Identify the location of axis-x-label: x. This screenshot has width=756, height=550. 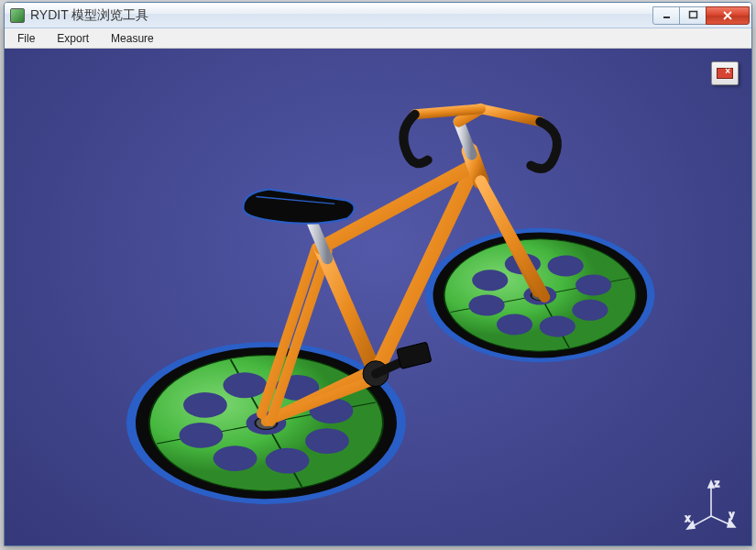
(687, 519).